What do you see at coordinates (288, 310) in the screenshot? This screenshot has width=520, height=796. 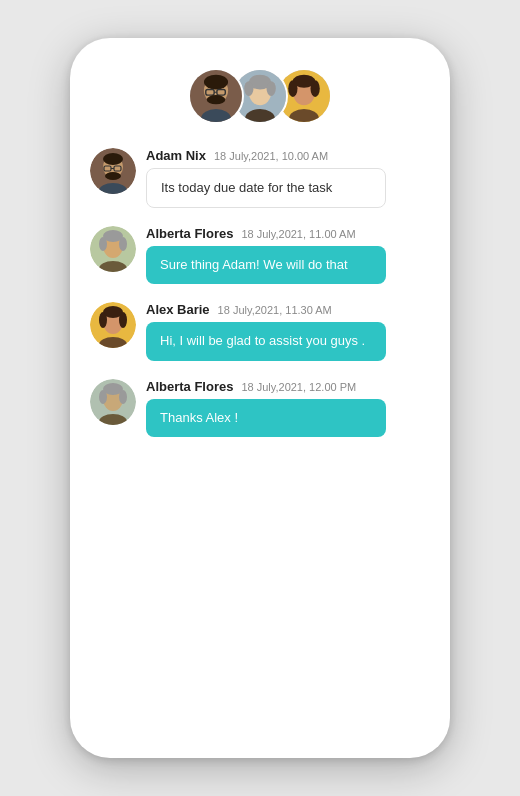 I see `msg-meta-3: Alex Barie 18 July,2021, 11.30 AM` at bounding box center [288, 310].